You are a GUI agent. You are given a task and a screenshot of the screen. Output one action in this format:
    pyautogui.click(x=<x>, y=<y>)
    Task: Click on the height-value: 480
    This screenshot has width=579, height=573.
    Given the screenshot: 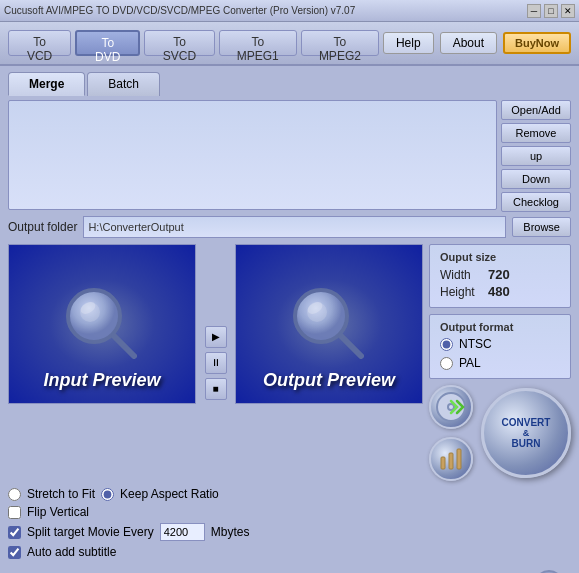 What is the action you would take?
    pyautogui.click(x=499, y=292)
    